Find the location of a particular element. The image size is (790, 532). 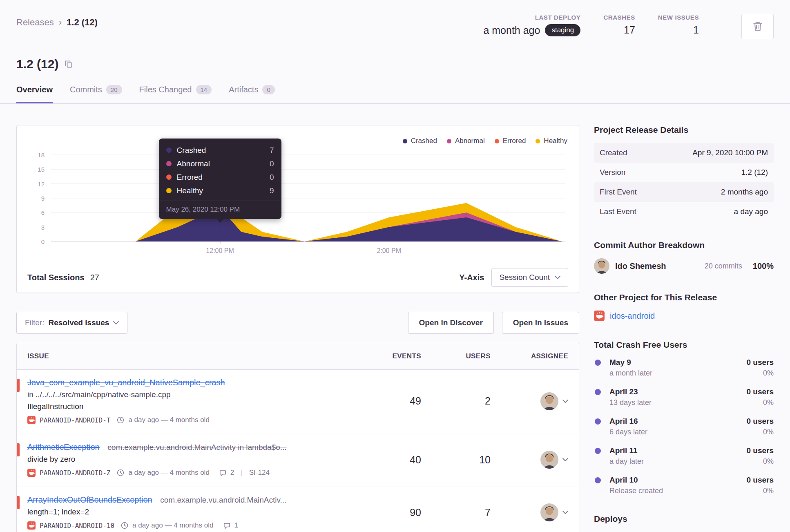

issue-title-link: ArrayIndexOutOfBoundsException is located at coordinates (90, 500).